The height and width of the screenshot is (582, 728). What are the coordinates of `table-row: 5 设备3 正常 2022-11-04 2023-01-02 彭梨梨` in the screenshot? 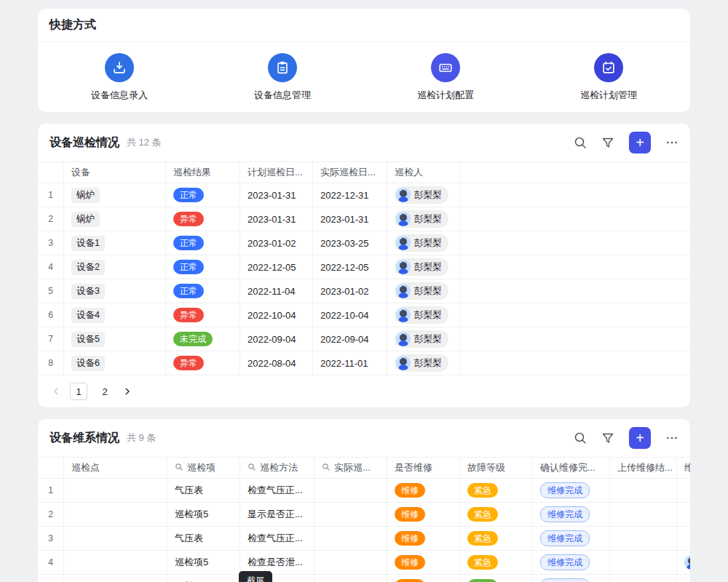 It's located at (364, 291).